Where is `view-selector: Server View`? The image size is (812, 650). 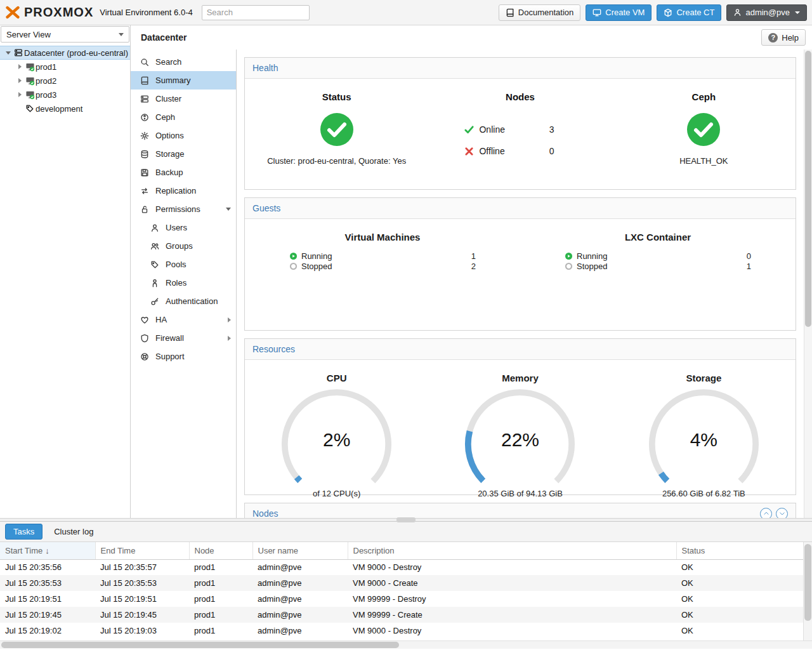 view-selector: Server View is located at coordinates (65, 34).